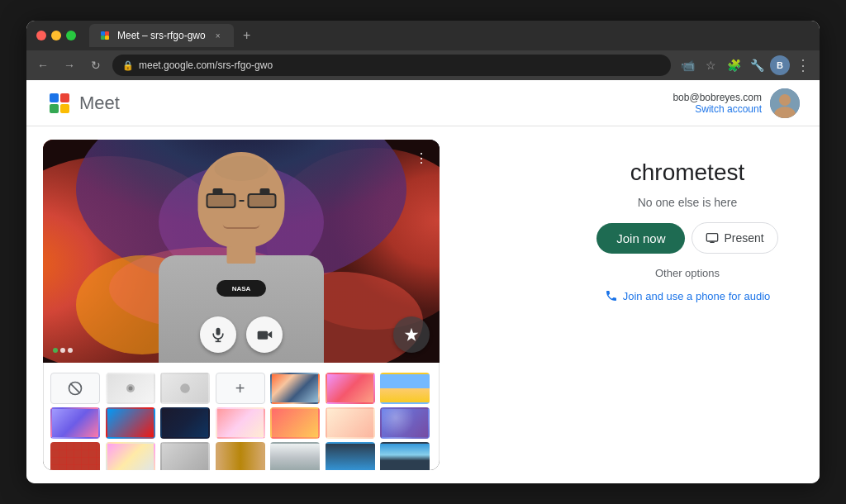 This screenshot has width=846, height=504. Describe the element at coordinates (218, 335) in the screenshot. I see `mic-btn` at that location.